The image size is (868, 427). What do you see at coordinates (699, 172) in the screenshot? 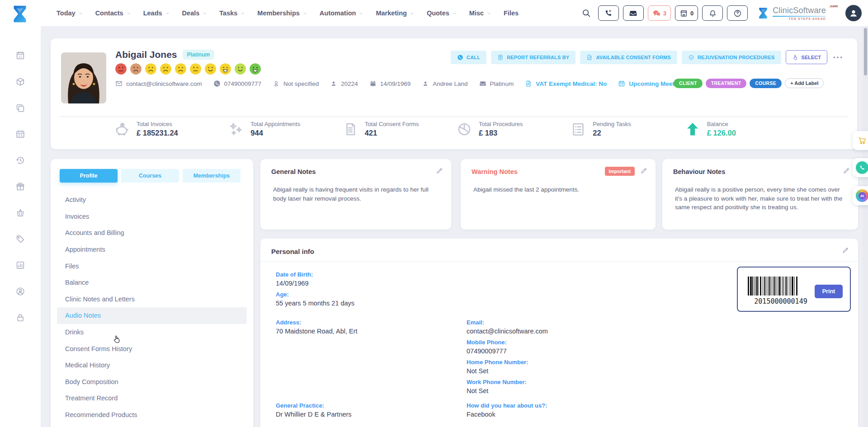
I see `note-title: Behaviour Notes` at bounding box center [699, 172].